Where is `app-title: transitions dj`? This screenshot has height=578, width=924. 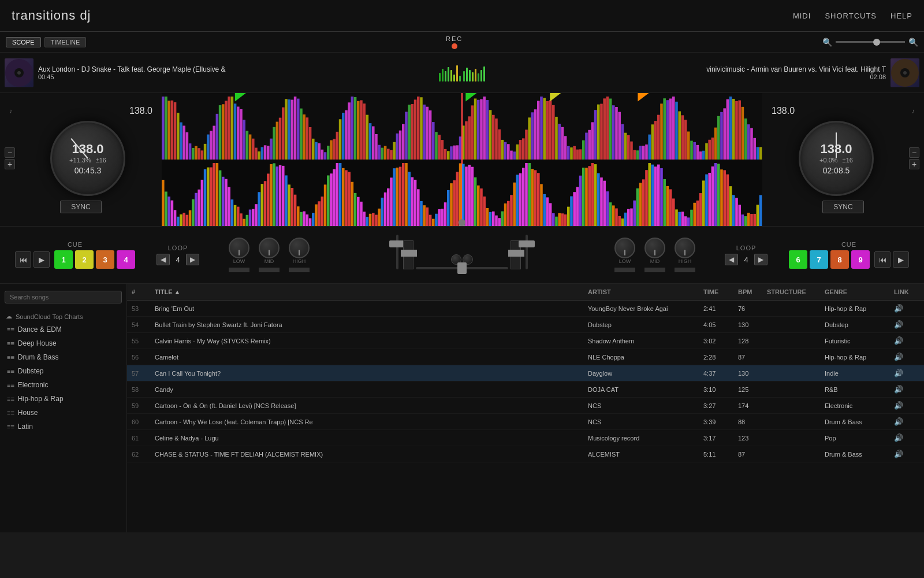 app-title: transitions dj is located at coordinates (51, 16).